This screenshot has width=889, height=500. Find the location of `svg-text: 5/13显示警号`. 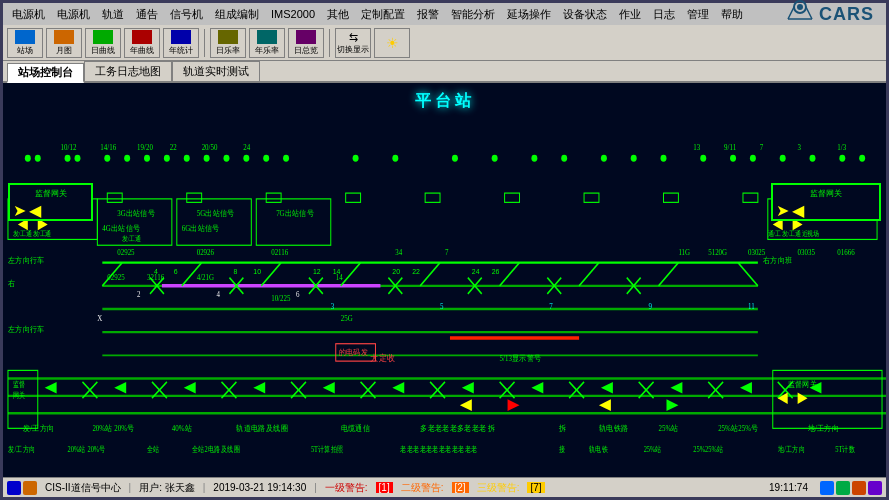

svg-text: 5/13显示警号 is located at coordinates (521, 359).